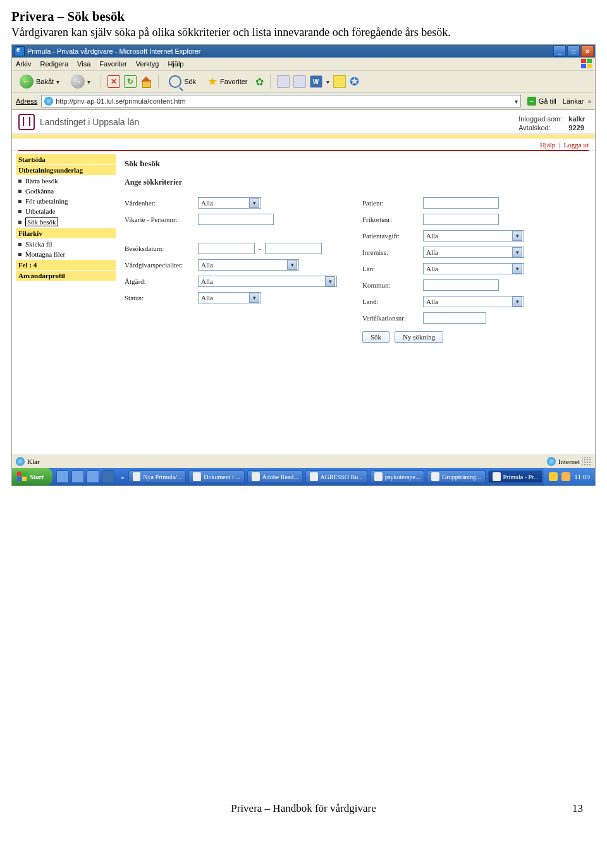 Image resolution: width=607 pixels, height=868 pixels. What do you see at coordinates (354, 82) in the screenshot?
I see `messenger-icon: ✪` at bounding box center [354, 82].